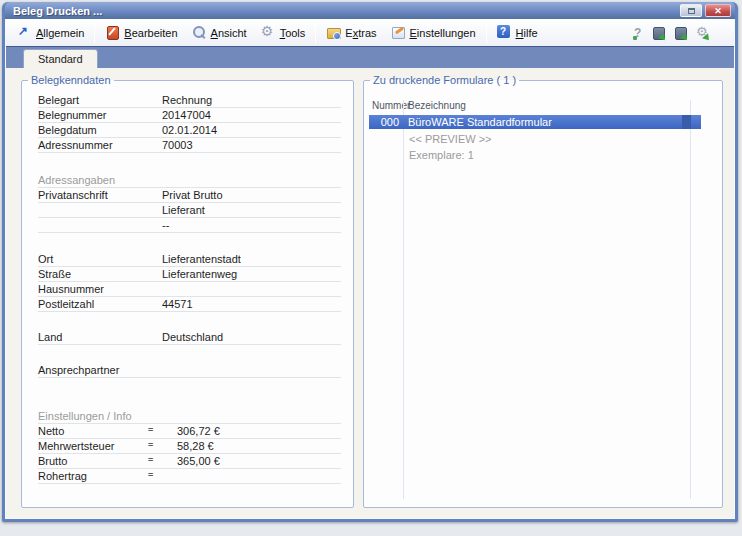  What do you see at coordinates (100, 476) in the screenshot?
I see `field-label: Rohertrag` at bounding box center [100, 476].